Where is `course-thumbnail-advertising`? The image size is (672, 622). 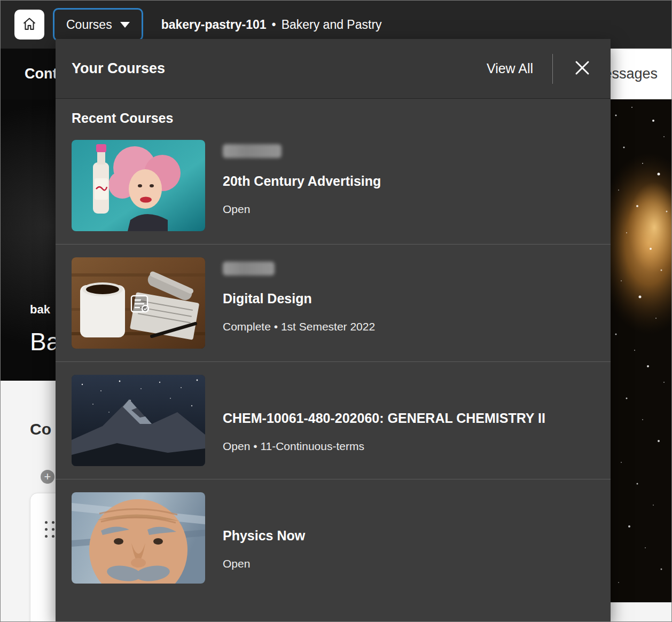 course-thumbnail-advertising is located at coordinates (138, 186).